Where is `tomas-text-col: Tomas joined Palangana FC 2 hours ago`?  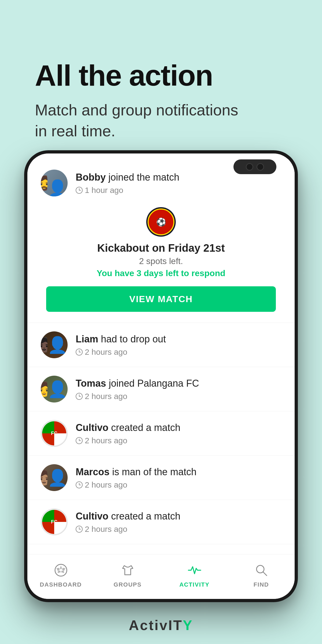
tomas-text-col: Tomas joined Palangana FC 2 hours ago is located at coordinates (178, 389).